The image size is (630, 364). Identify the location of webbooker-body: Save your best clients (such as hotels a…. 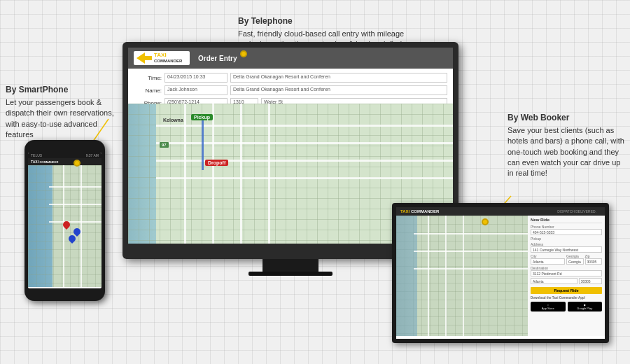
(566, 152).